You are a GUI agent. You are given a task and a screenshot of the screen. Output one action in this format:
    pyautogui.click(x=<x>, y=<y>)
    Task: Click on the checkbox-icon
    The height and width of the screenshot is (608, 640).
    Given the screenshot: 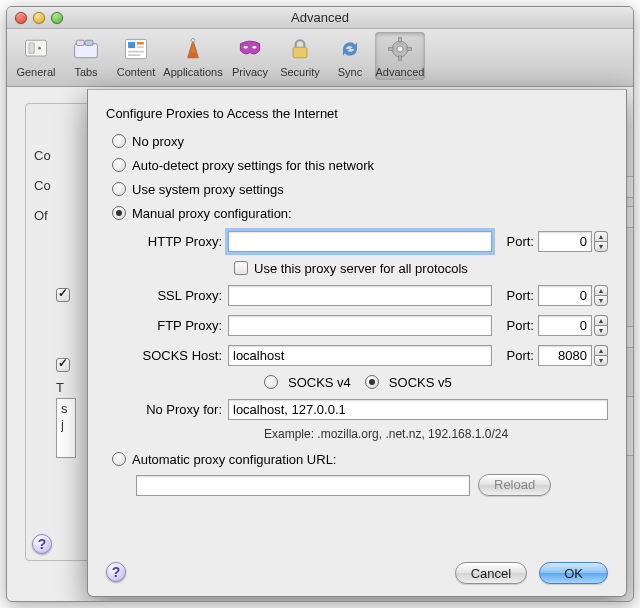 What is the action you would take?
    pyautogui.click(x=241, y=268)
    